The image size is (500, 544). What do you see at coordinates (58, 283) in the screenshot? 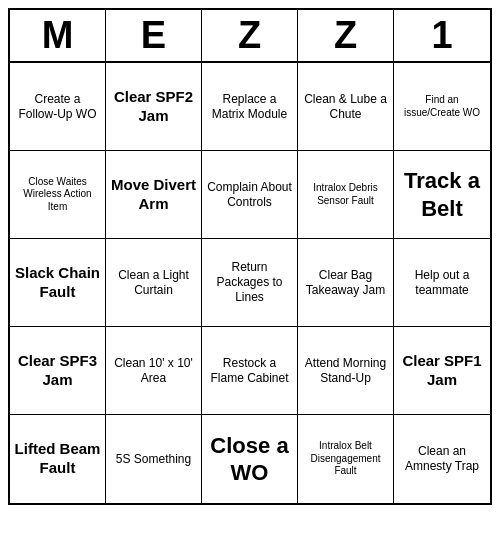
I see `bingo-cell-10: Slack Chain Fault` at bounding box center [58, 283].